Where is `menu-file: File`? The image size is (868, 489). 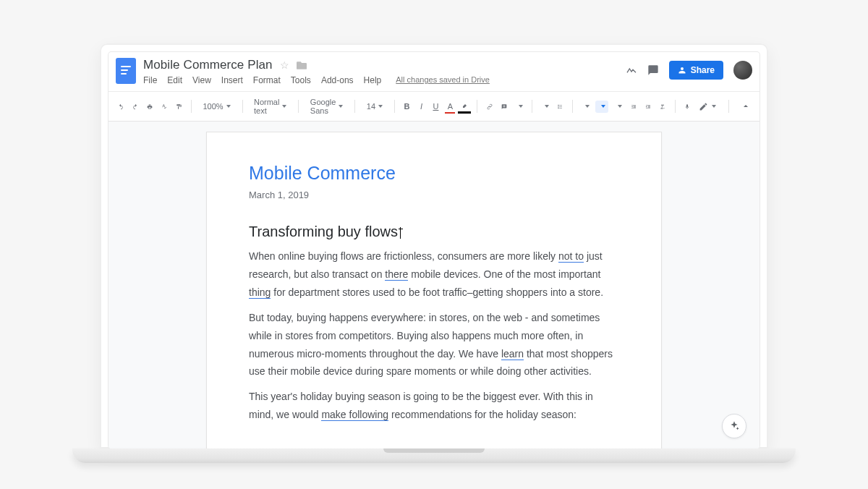
menu-file: File is located at coordinates (150, 80).